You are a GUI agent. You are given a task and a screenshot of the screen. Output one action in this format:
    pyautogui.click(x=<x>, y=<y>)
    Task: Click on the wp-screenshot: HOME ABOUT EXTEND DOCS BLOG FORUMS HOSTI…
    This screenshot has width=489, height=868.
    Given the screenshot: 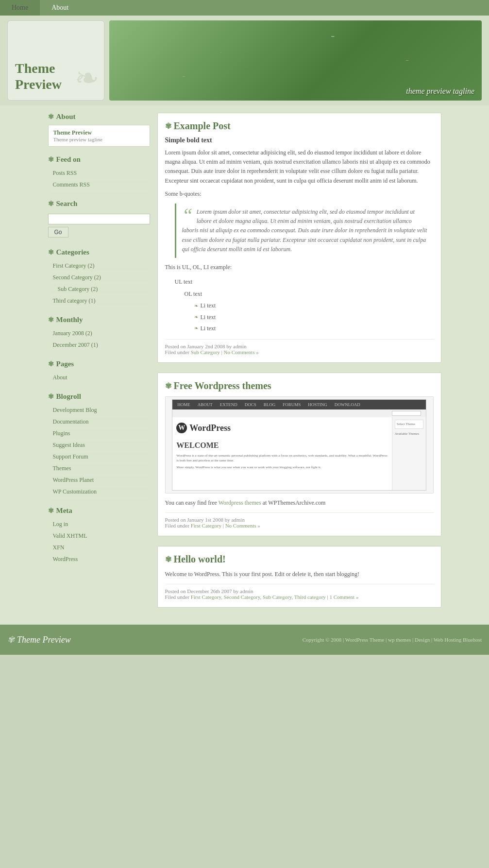 What is the action you would take?
    pyautogui.click(x=299, y=445)
    